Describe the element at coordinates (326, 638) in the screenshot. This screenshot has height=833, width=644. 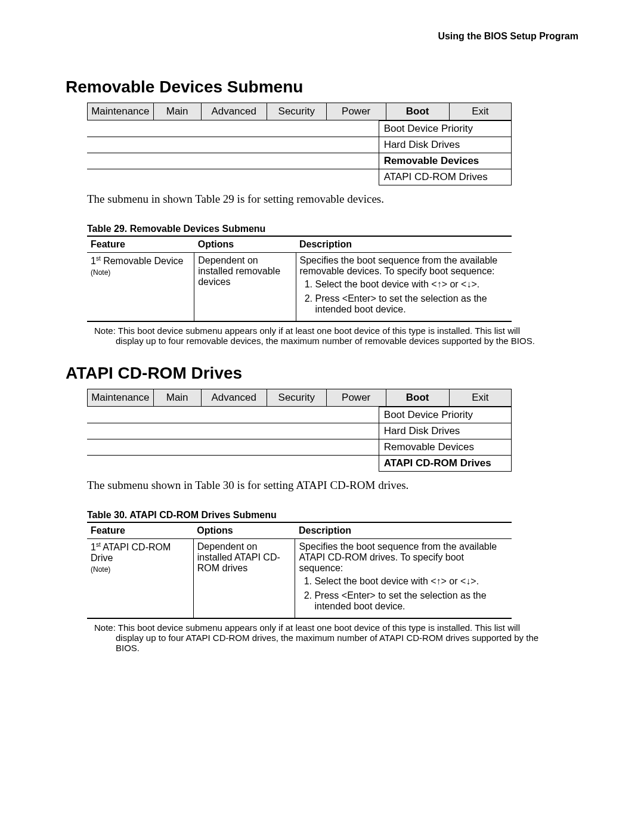
I see `table-note-30: Note: This boot device submenu appears o…` at that location.